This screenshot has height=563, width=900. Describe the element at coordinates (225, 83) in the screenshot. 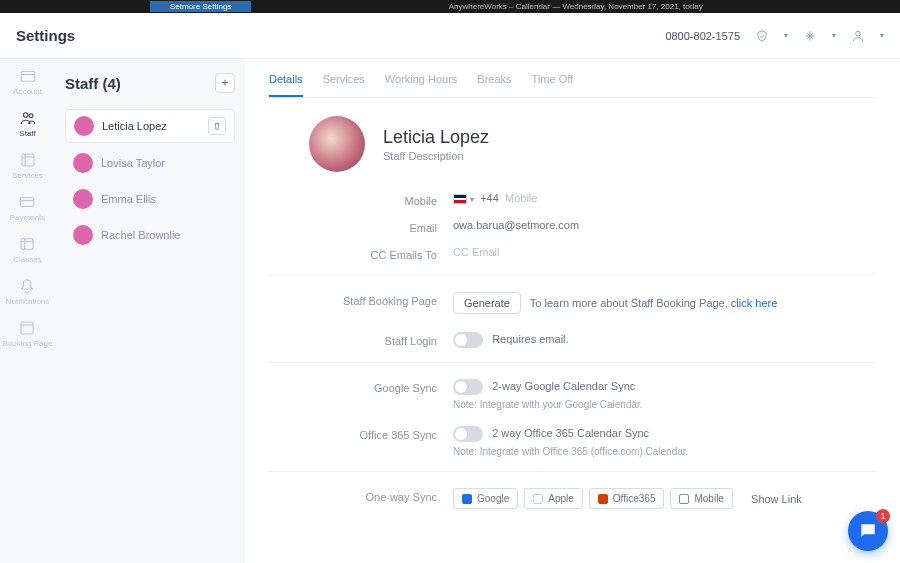

I see `add-staff-button: +` at that location.